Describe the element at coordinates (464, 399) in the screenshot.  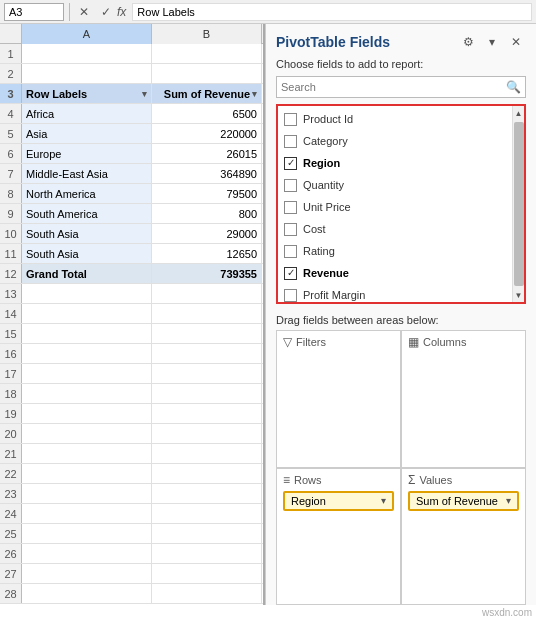
I see `columns-area: ▦ Columns` at that location.